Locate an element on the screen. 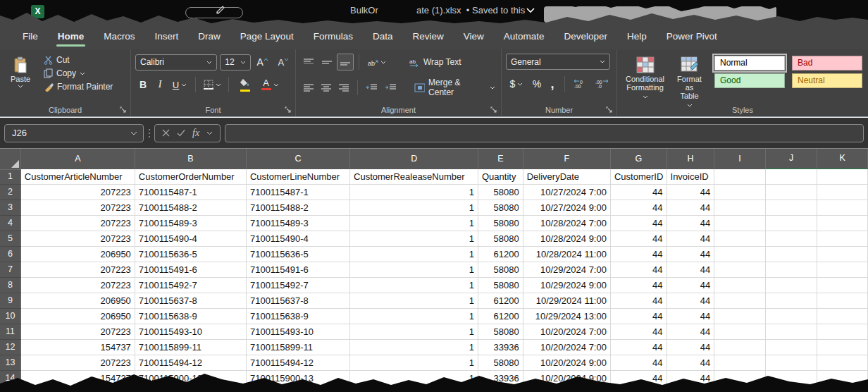 Image resolution: width=868 pixels, height=392 pixels. cell-A6: 206950 is located at coordinates (78, 255).